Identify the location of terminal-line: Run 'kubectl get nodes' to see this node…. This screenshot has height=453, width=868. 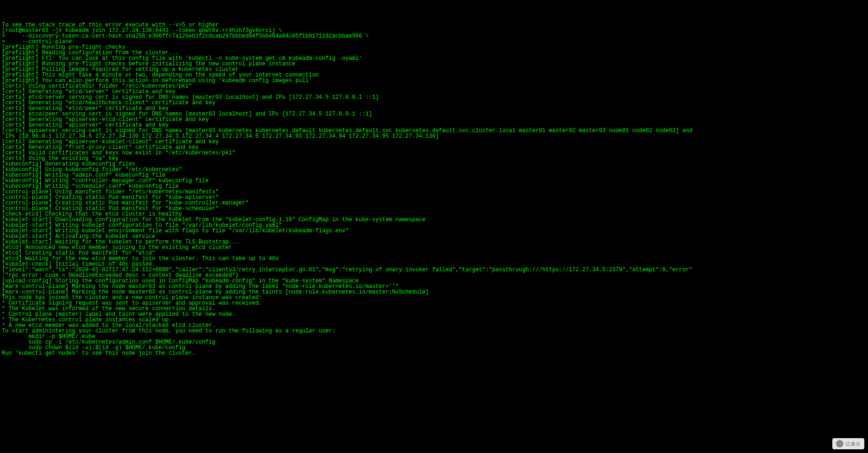
(434, 353).